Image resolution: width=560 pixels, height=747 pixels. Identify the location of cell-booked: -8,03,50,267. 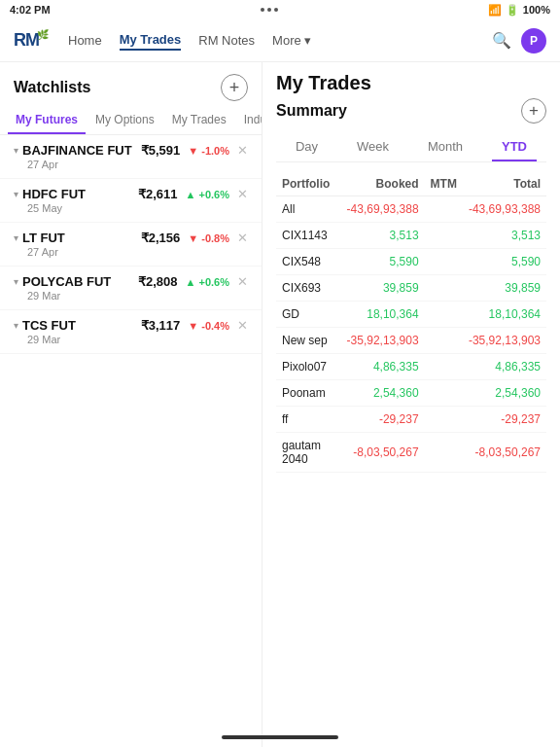
(383, 453).